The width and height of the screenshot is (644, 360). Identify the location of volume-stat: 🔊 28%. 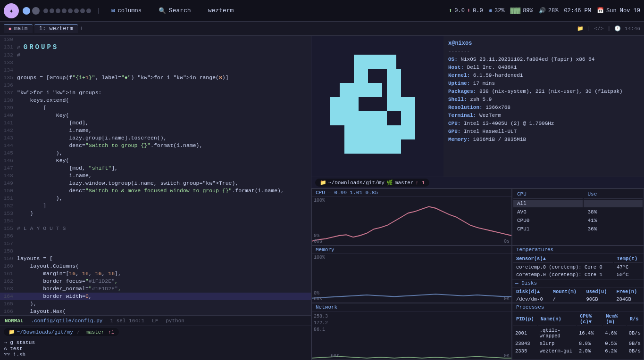
(549, 10).